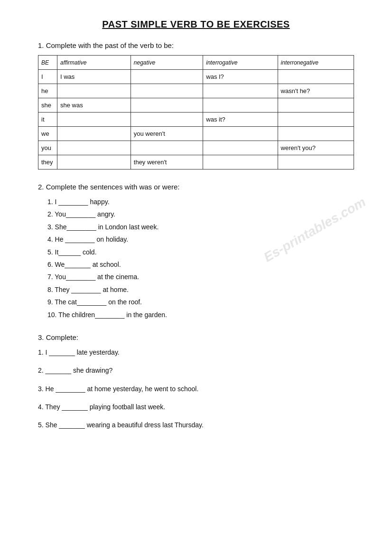  What do you see at coordinates (201, 302) in the screenshot?
I see `sentence-item: 9. The cat________ on the roof.` at bounding box center [201, 302].